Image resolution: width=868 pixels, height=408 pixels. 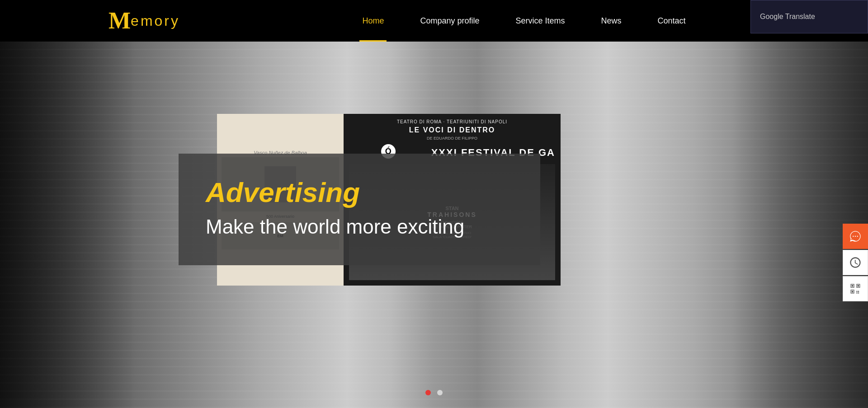 I want to click on nav-service-items: Service Items, so click(x=540, y=21).